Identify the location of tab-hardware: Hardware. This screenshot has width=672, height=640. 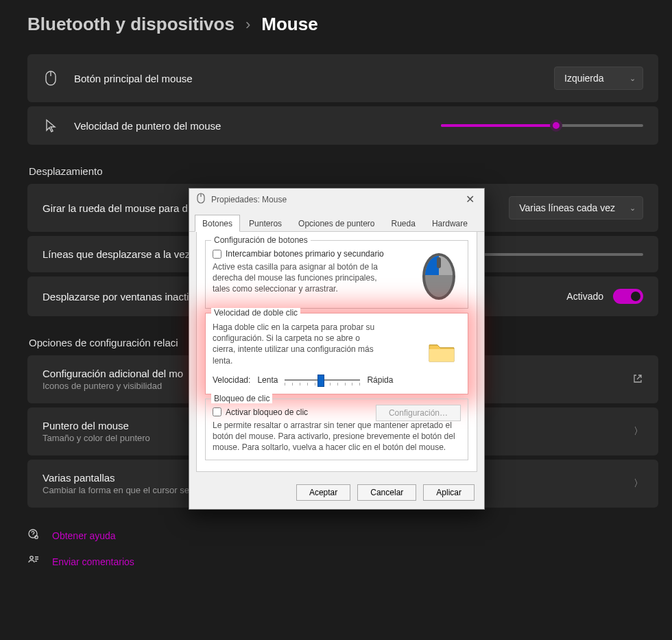
(450, 224).